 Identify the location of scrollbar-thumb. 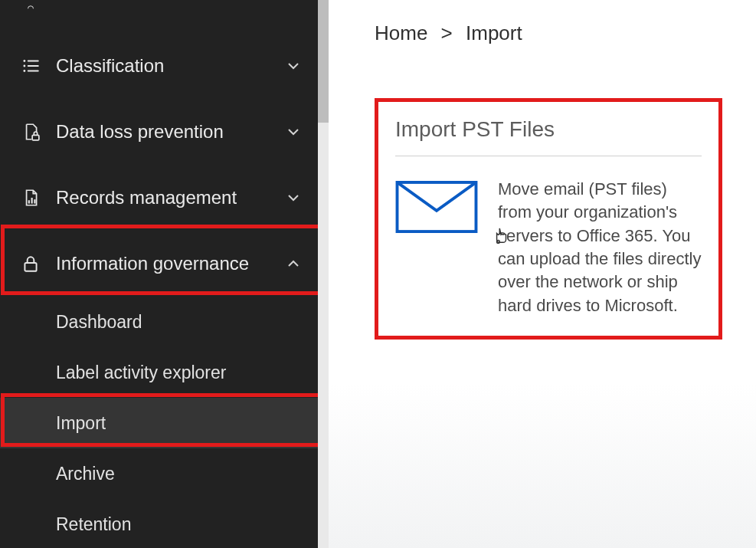
(323, 61).